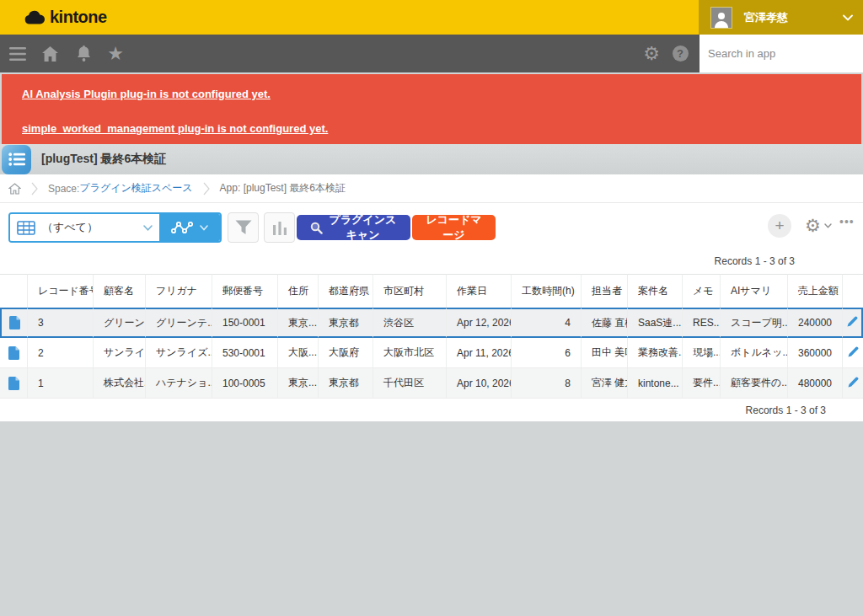 The image size is (863, 616). Describe the element at coordinates (816, 383) in the screenshot. I see `table-cell-sales: 480000` at that location.